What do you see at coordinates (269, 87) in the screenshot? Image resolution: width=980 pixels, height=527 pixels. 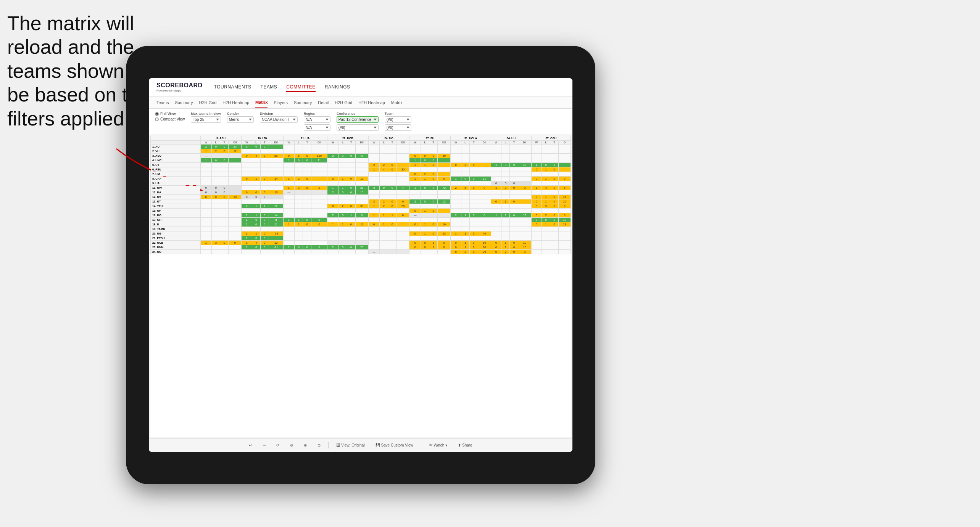 I see `nav-teams: TEAMS` at bounding box center [269, 87].